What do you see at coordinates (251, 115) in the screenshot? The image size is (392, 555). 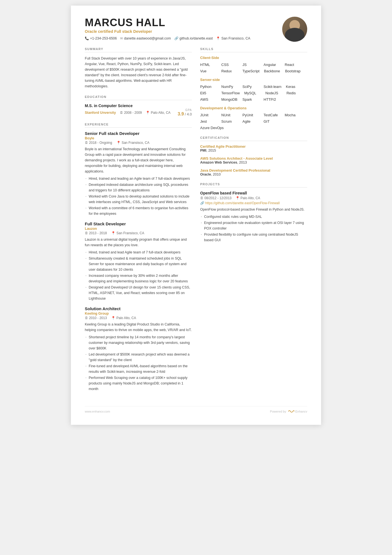 I see `skill-pyunit: PyUnit` at bounding box center [251, 115].